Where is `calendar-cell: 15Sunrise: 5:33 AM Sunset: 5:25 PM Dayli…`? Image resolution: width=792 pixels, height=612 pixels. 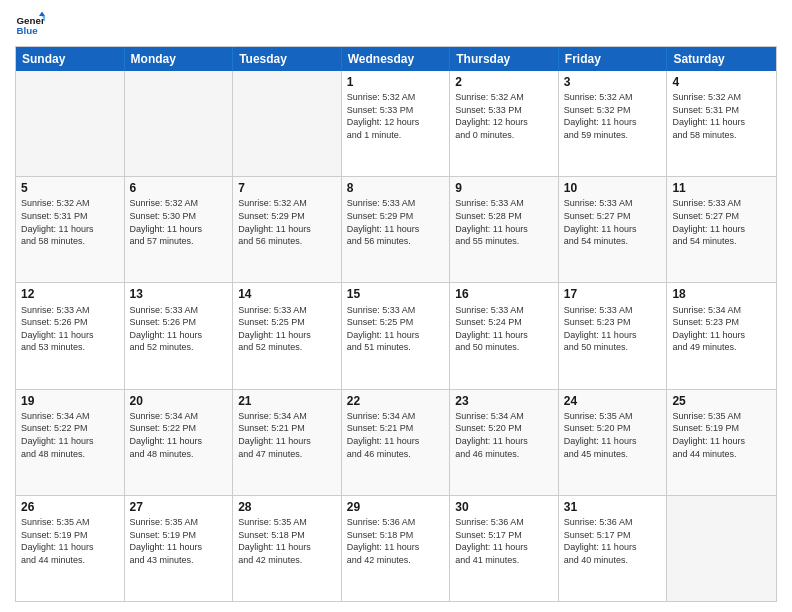
calendar-cell: 15Sunrise: 5:33 AM Sunset: 5:25 PM Dayli… is located at coordinates (396, 336).